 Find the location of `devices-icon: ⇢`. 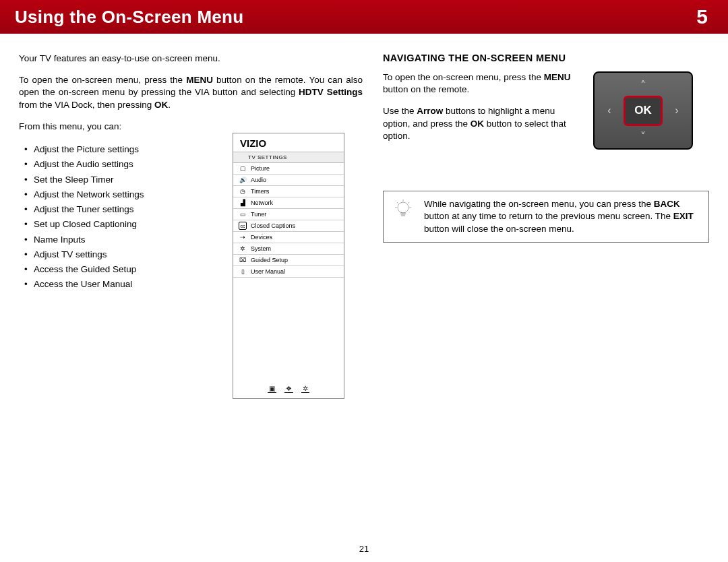

devices-icon: ⇢ is located at coordinates (243, 237).